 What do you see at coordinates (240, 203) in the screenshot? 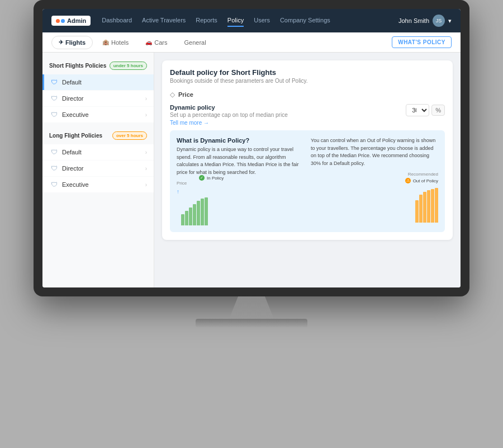
I see `chart-area: Price ↑` at bounding box center [240, 203].